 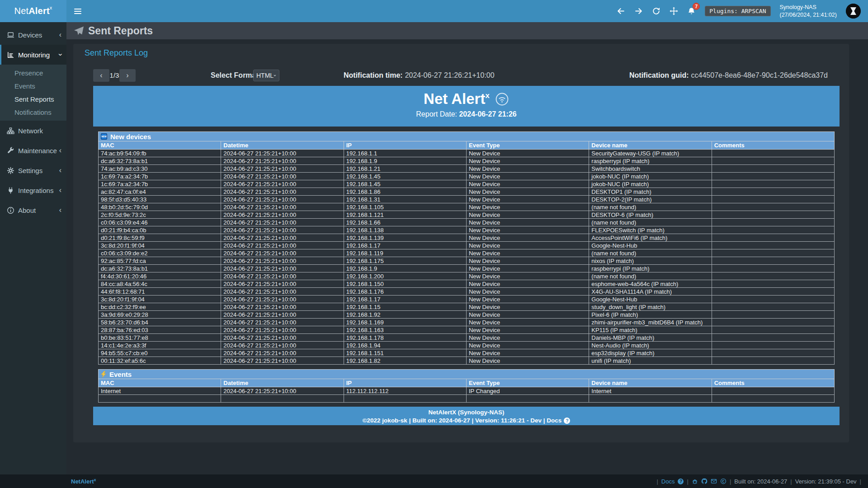 What do you see at coordinates (487, 114) in the screenshot?
I see `report-date-value: 2024-06-27 21:26` at bounding box center [487, 114].